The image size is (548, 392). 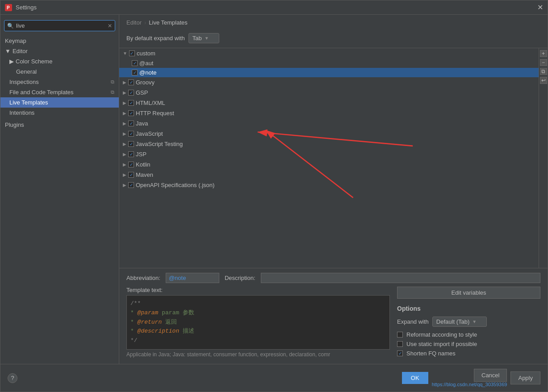 What do you see at coordinates (400, 344) in the screenshot?
I see `static-import-checkbox` at bounding box center [400, 344].